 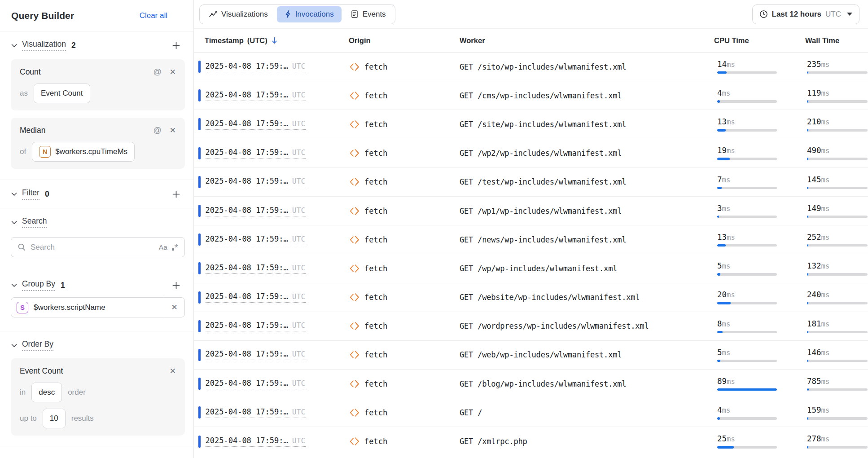 I want to click on table-row: 2025-04-08 17:59:…UTC fetch GET /wp/wp-i…, so click(x=531, y=269).